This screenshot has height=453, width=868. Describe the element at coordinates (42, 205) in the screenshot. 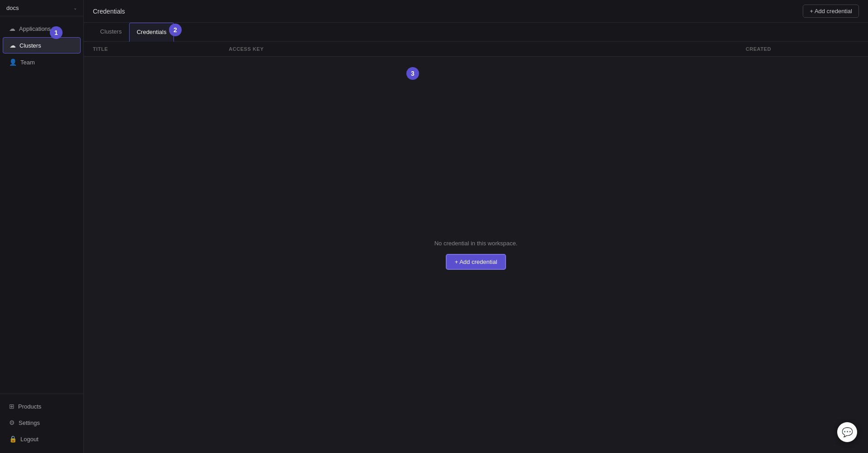

I see `sidebar-nav: ☁ Applications ☁ Clusters 👤 Team` at that location.